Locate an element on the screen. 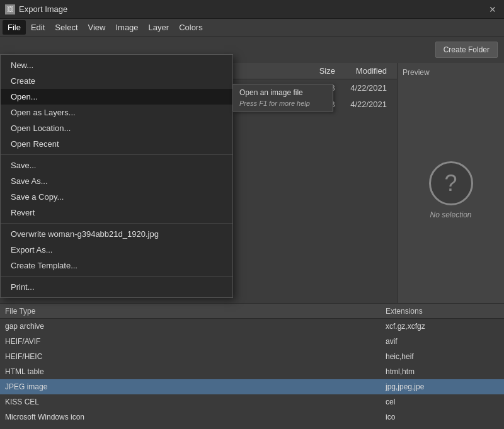 This screenshot has height=429, width=504. ft-type-cell: HTML table is located at coordinates (195, 372).